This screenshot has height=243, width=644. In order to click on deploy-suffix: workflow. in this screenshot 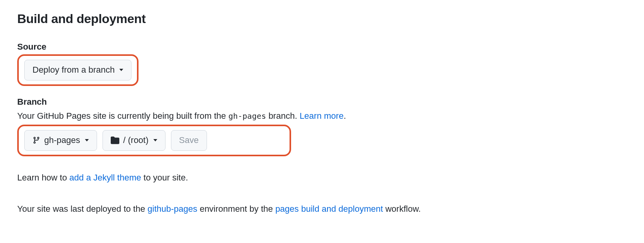, I will do `click(402, 209)`.